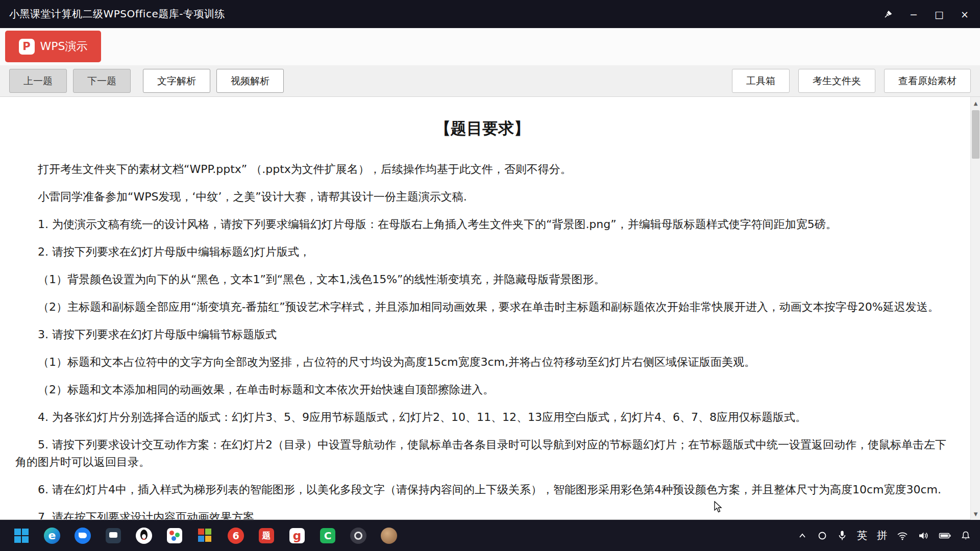 The height and width of the screenshot is (551, 980). What do you see at coordinates (914, 14) in the screenshot?
I see `minimize-button: −` at bounding box center [914, 14].